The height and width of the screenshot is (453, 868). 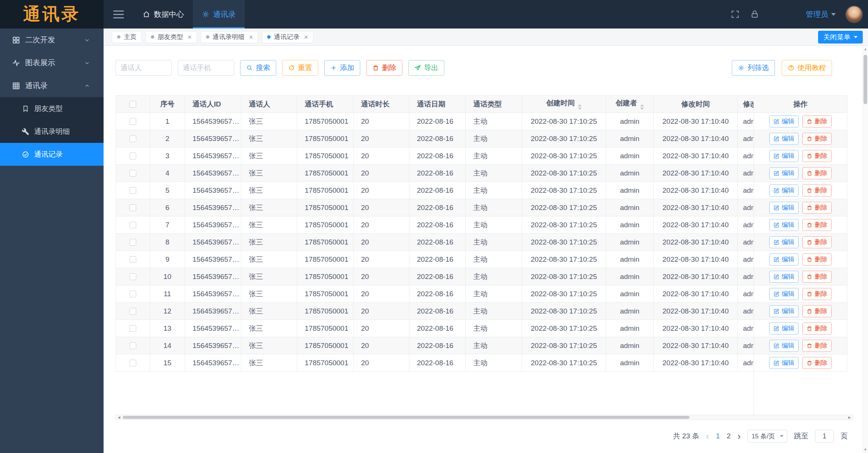 I want to click on scroll-left-button: ◀, so click(x=119, y=417).